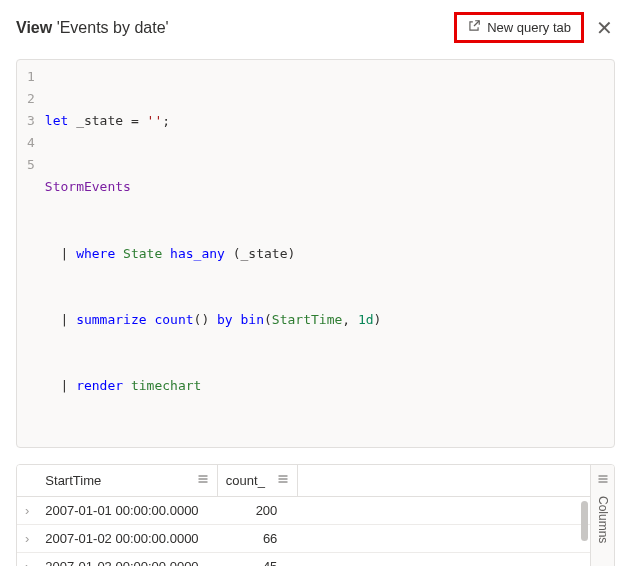 This screenshot has height=566, width=631. I want to click on code-line: let _state = '';, so click(214, 121).